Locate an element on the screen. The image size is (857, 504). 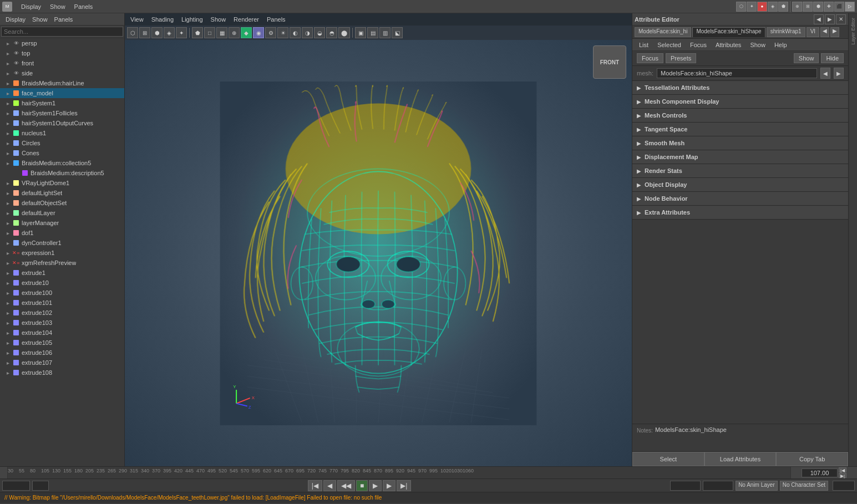
toolbar-icon-4: ◈ is located at coordinates (773, 7).